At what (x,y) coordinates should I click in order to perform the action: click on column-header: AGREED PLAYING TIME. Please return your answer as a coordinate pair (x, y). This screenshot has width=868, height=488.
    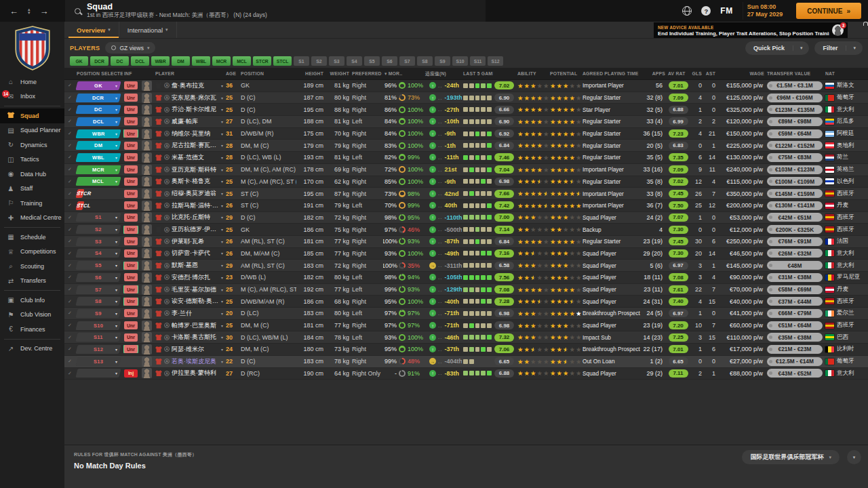
    Looking at the image, I should click on (612, 73).